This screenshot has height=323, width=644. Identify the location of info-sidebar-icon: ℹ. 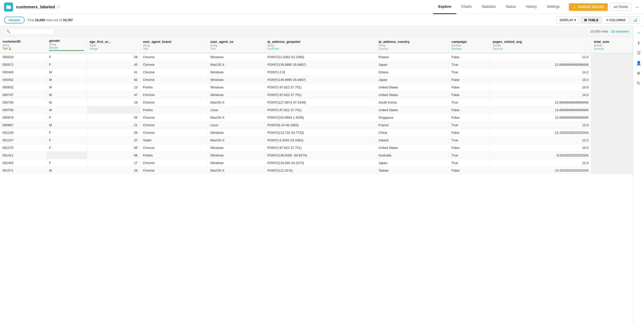
(639, 43).